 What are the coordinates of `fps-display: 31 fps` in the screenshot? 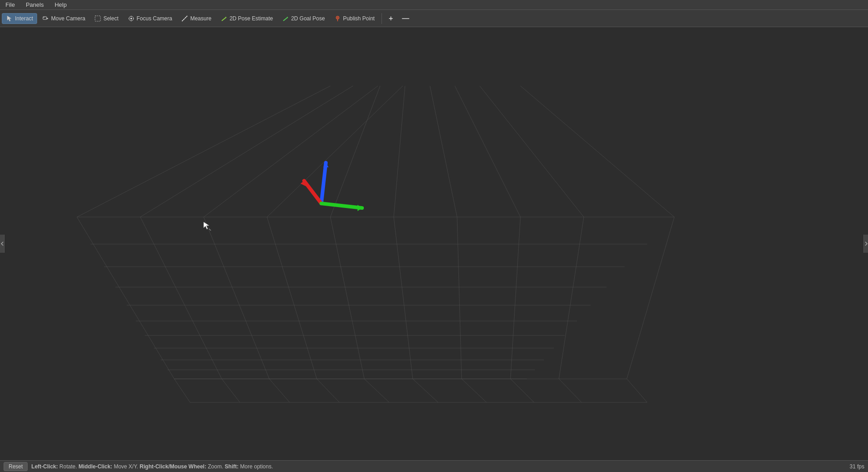 It's located at (857, 467).